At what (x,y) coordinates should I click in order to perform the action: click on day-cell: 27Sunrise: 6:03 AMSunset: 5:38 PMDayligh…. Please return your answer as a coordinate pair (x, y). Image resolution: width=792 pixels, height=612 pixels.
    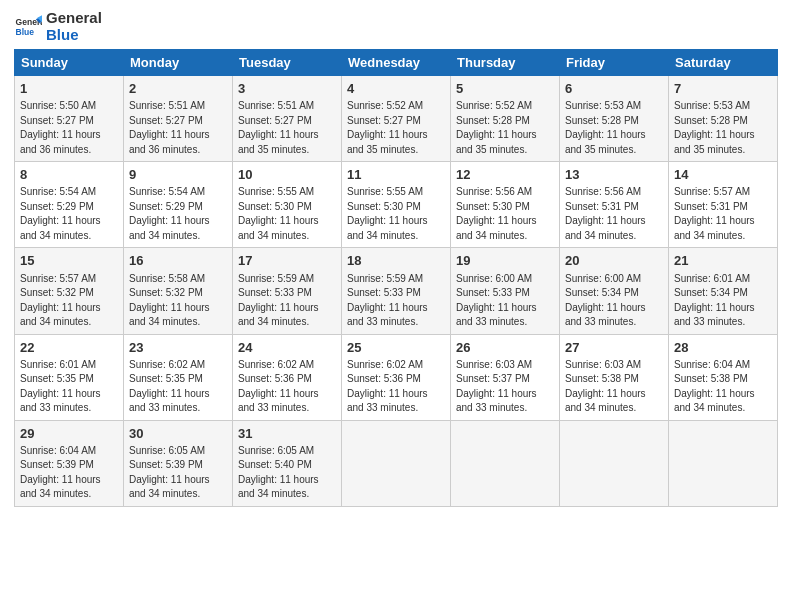
    Looking at the image, I should click on (614, 377).